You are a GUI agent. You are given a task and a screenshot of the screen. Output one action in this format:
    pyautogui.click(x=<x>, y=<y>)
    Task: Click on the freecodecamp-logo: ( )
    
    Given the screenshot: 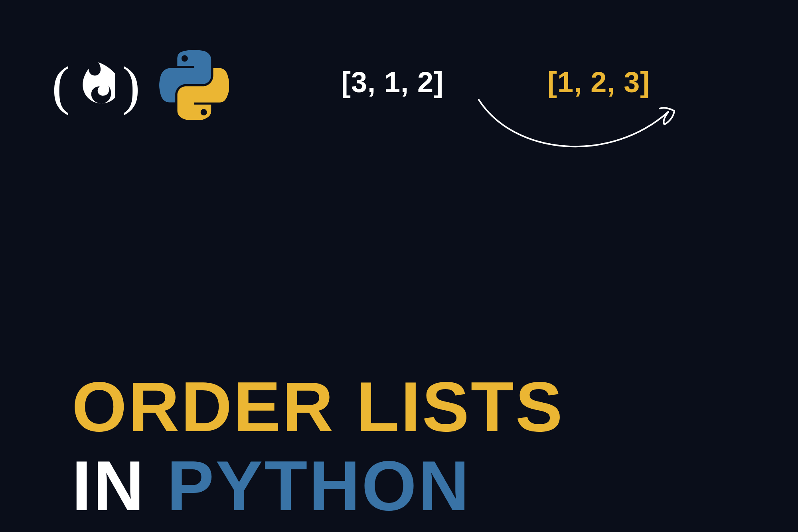 What is the action you would take?
    pyautogui.click(x=96, y=85)
    